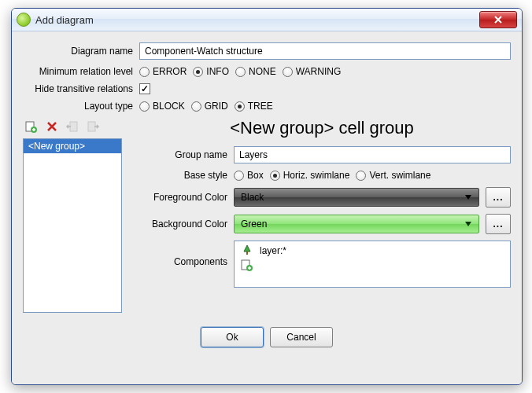 This screenshot has width=532, height=393. What do you see at coordinates (93, 127) in the screenshot?
I see `arrow-right-icon` at bounding box center [93, 127].